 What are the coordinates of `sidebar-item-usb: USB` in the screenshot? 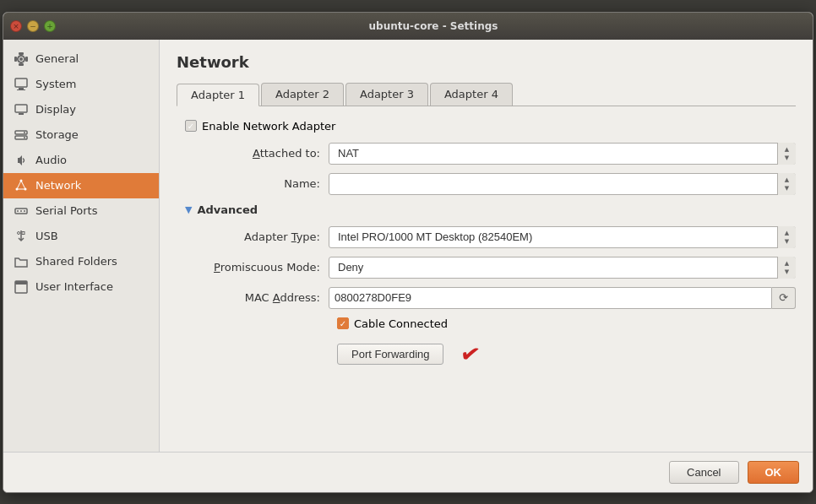 It's located at (81, 236).